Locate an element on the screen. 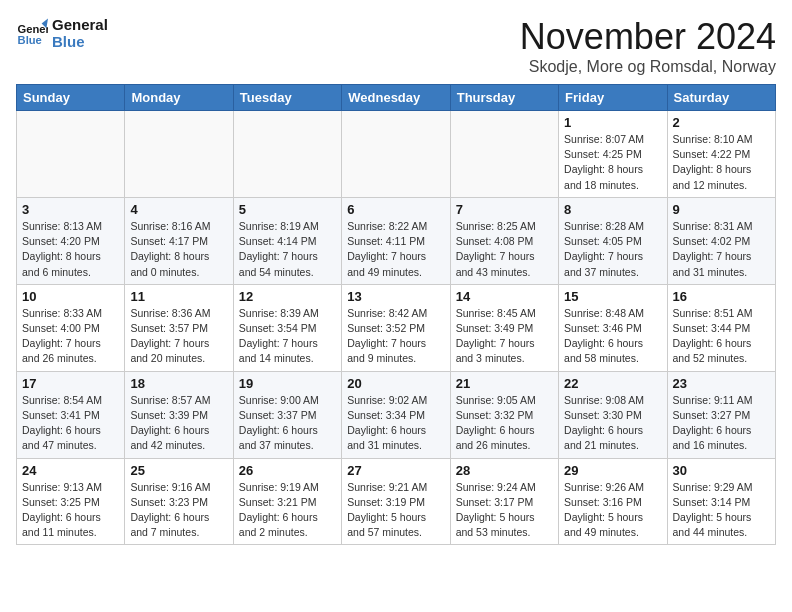  day-cell: 10Sunrise: 8:33 AM Sunset: 4:00 PM Dayli… is located at coordinates (71, 328).